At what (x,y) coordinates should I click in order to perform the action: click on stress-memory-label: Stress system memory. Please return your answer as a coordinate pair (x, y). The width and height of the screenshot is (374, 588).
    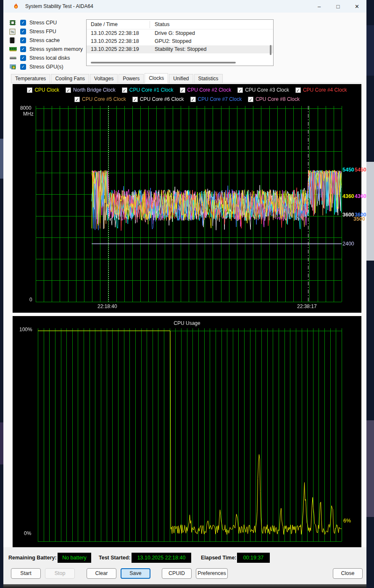
    Looking at the image, I should click on (56, 49).